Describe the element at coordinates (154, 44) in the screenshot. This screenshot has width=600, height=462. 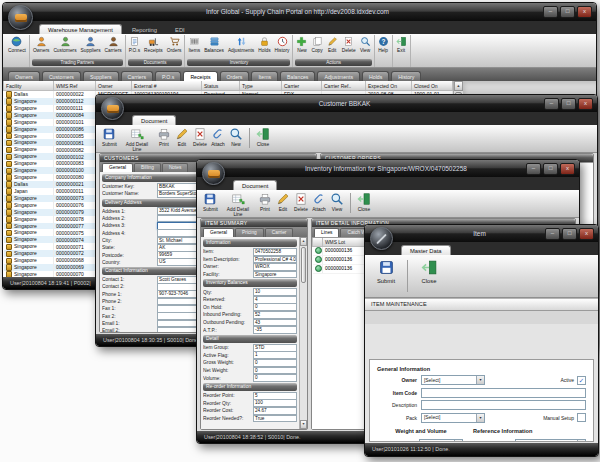
I see `receipts-button: Receipts` at that location.